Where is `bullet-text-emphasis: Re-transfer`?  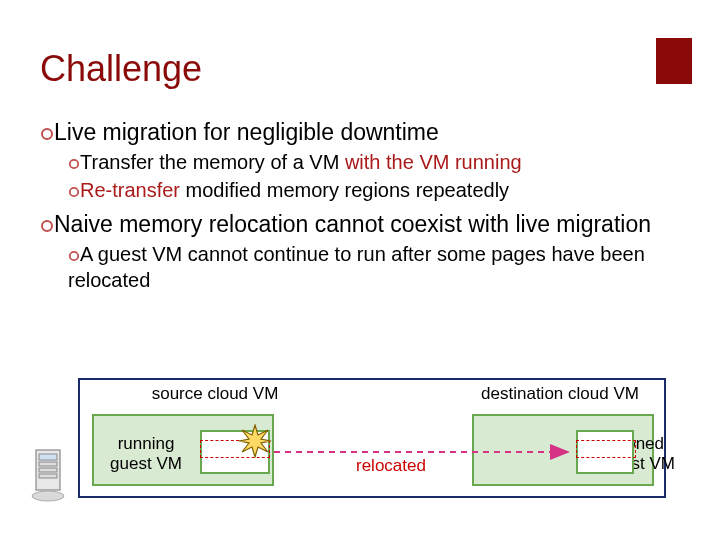
bullet-text-emphasis: Re-transfer is located at coordinates (130, 190).